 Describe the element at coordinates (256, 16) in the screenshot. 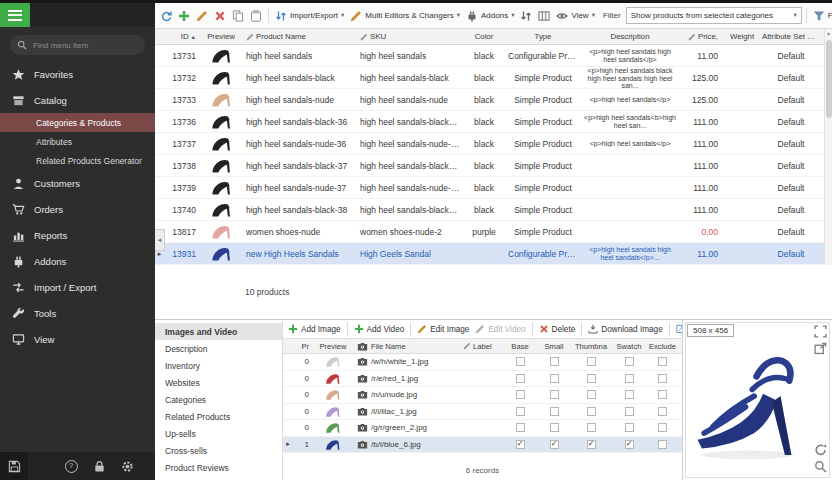

I see `paste-button` at that location.